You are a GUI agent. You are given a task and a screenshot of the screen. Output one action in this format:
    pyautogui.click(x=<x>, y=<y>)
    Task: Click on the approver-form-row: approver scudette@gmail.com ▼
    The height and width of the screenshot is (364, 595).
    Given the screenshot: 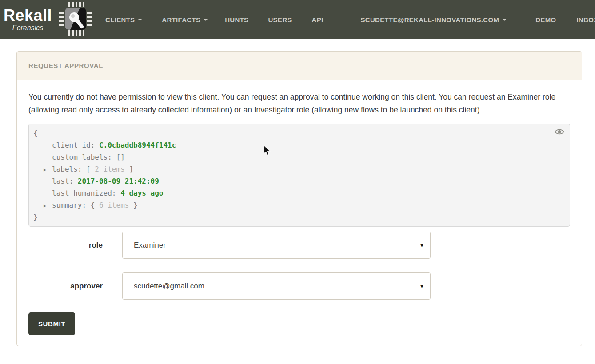 What is the action you would take?
    pyautogui.click(x=299, y=286)
    